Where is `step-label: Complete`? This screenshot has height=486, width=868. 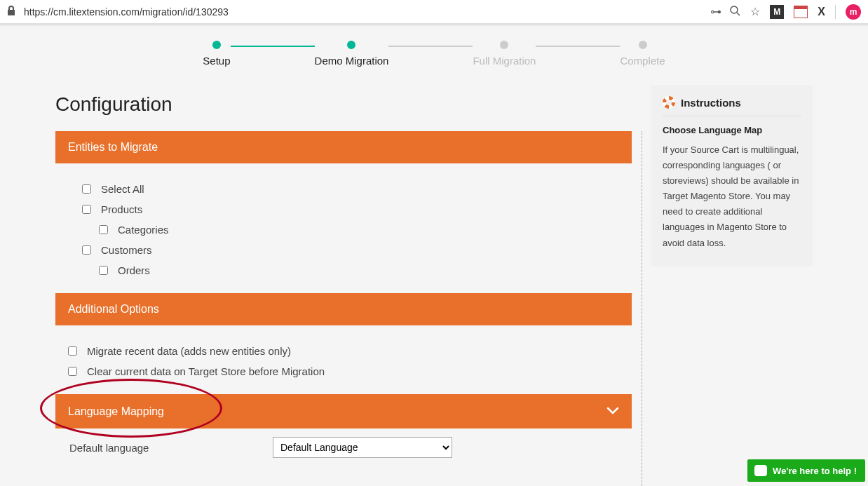
step-label: Complete is located at coordinates (642, 60).